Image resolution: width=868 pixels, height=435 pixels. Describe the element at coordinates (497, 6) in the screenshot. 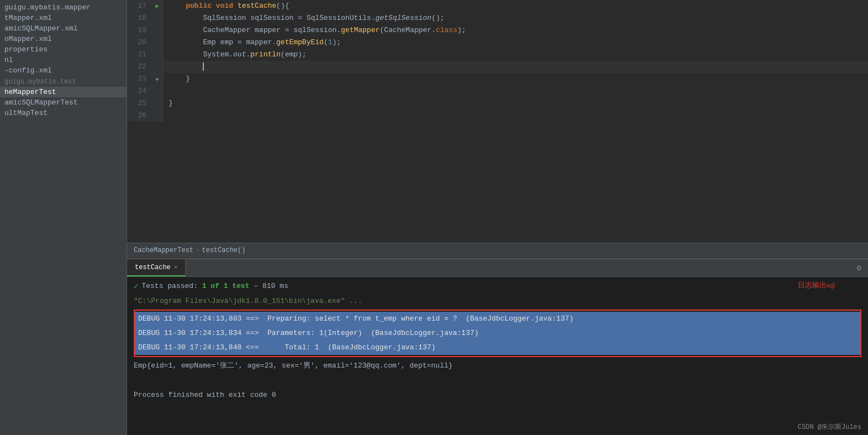

I see `code-line-17: 17 ▶ public void testCache(){` at that location.